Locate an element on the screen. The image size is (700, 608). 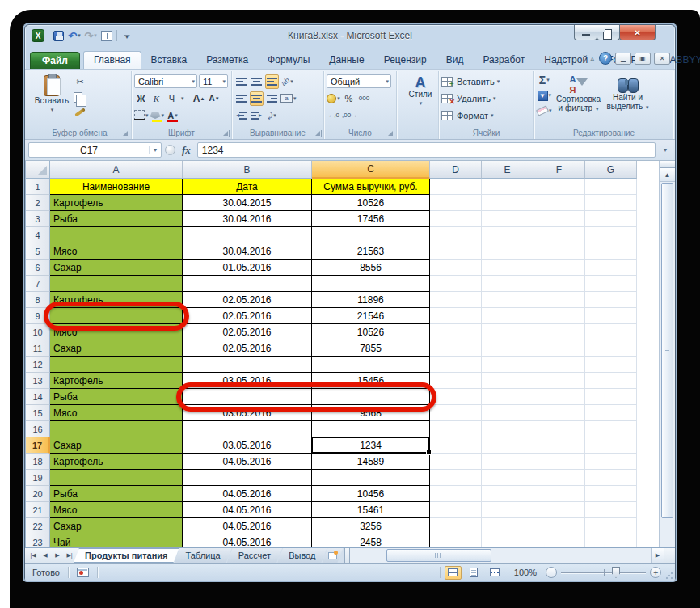
cell-G9 is located at coordinates (611, 316).